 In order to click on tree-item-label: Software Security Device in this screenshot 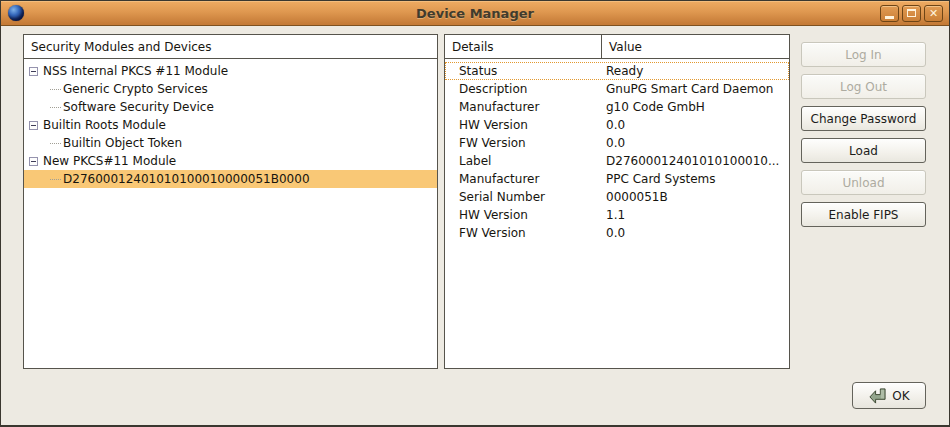, I will do `click(138, 107)`.